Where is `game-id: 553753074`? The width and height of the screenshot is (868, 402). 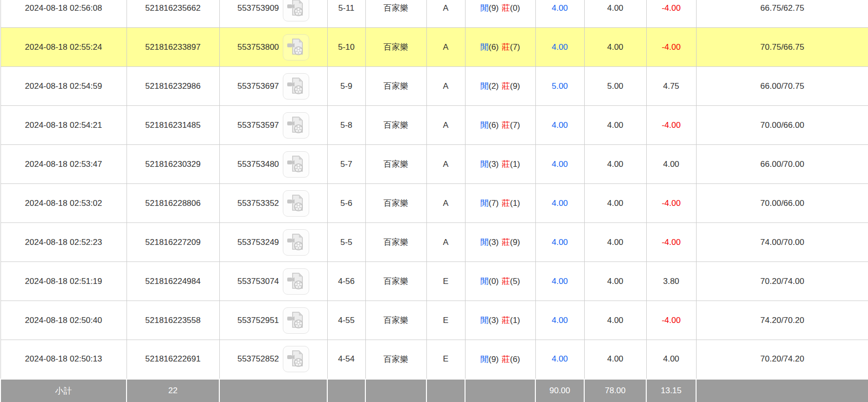 game-id: 553753074 is located at coordinates (258, 281).